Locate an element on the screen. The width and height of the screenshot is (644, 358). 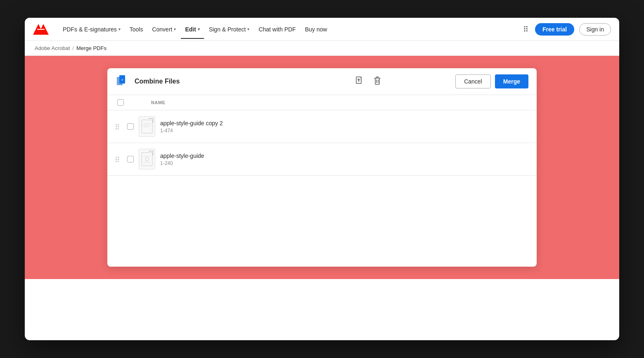
delete-icon is located at coordinates (377, 82).